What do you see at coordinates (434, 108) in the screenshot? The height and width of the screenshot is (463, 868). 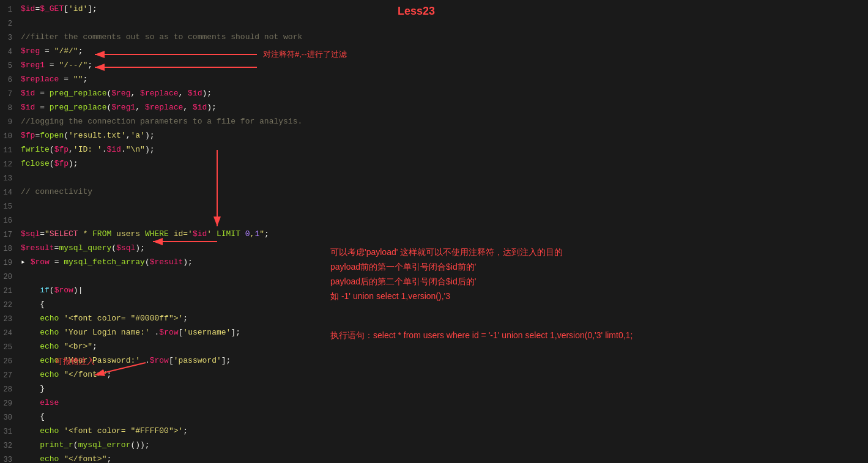 I see `line-8: 8 $id = preg_replace($reg1, $replace, $i…` at bounding box center [434, 108].